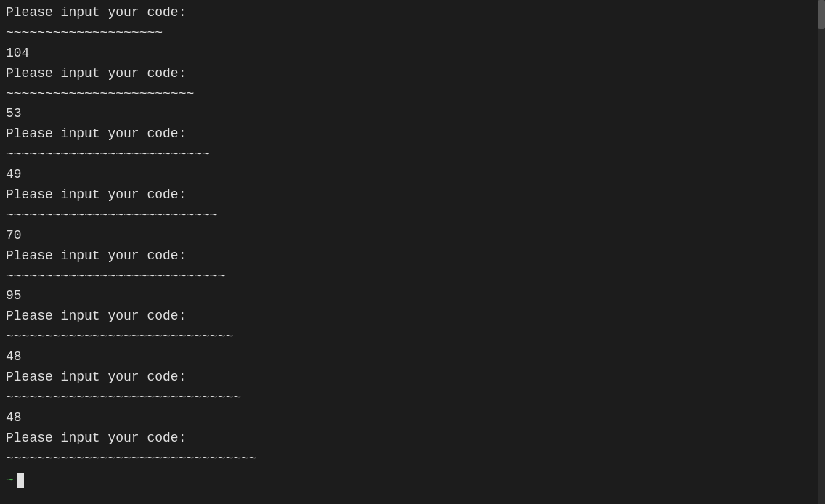 Image resolution: width=825 pixels, height=504 pixels. What do you see at coordinates (412, 236) in the screenshot?
I see `terminal-number-4: 70` at bounding box center [412, 236].